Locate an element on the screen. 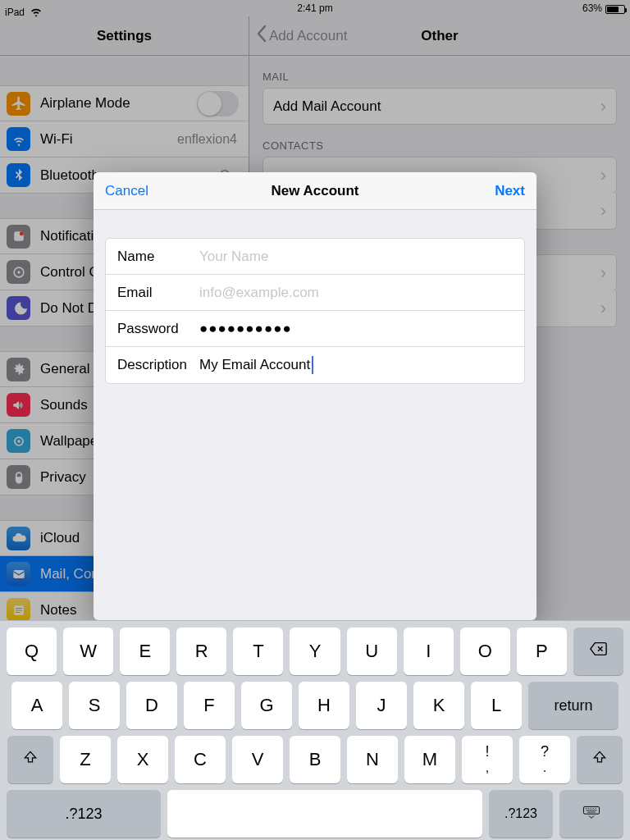  key-d: D is located at coordinates (152, 705).